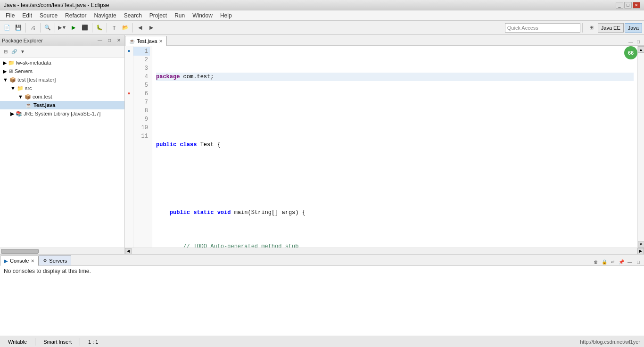 This screenshot has height=347, width=644. I want to click on scroll-track, so click(641, 147).